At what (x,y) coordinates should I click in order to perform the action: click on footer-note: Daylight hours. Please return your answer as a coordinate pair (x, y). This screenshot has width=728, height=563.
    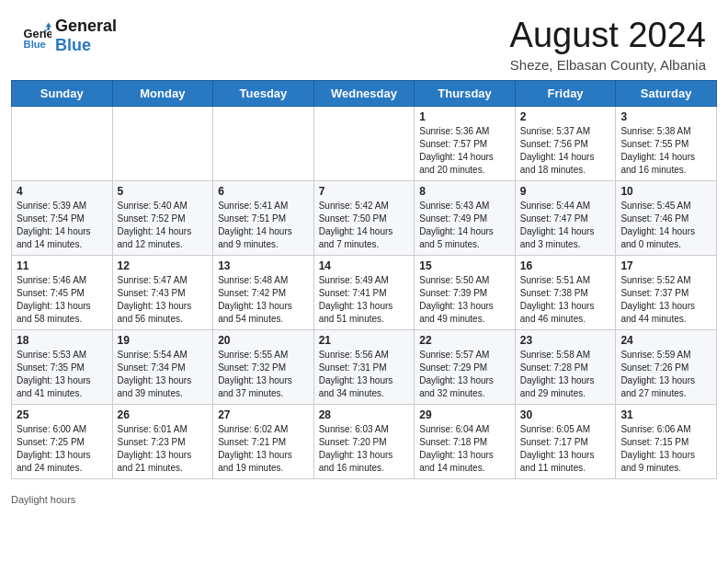
    Looking at the image, I should click on (364, 501).